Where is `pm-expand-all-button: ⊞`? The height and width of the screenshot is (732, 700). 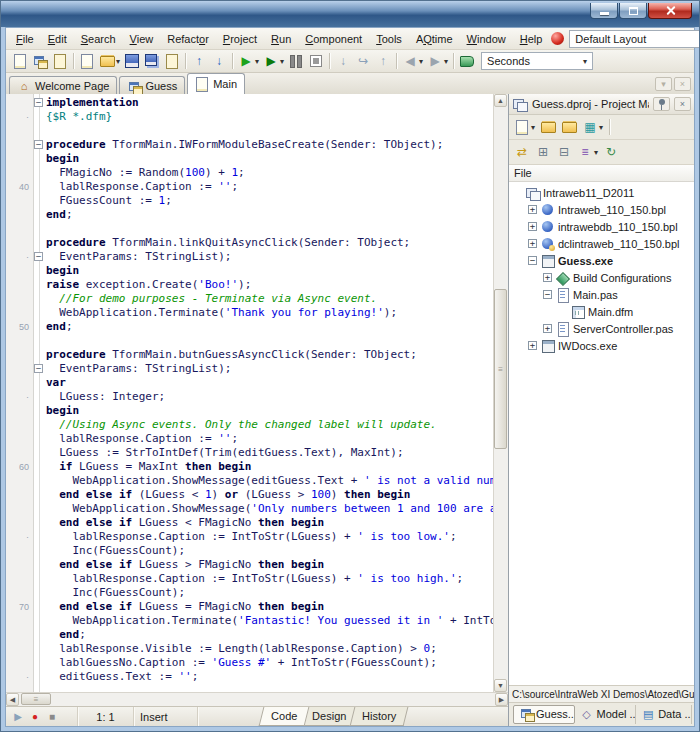
pm-expand-all-button: ⊞ is located at coordinates (543, 152).